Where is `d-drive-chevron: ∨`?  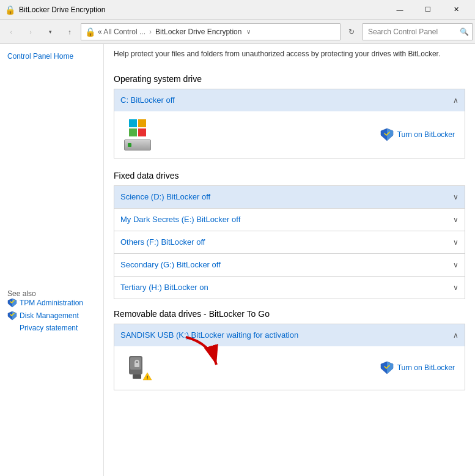 d-drive-chevron: ∨ is located at coordinates (456, 197).